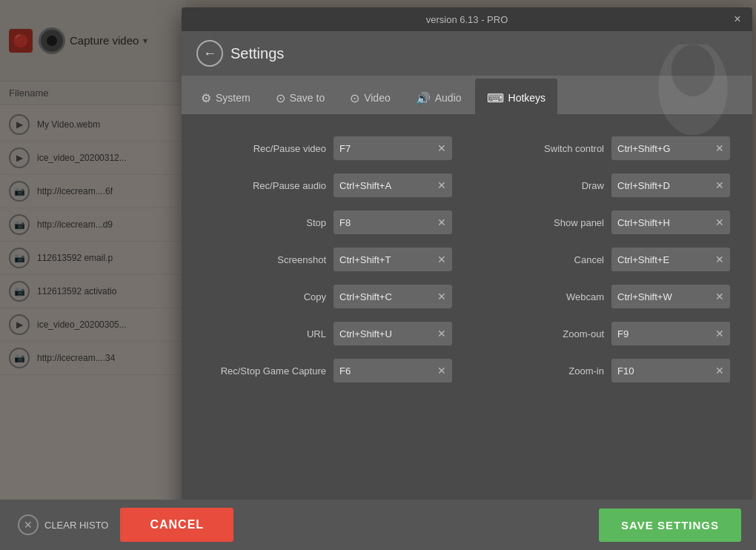 Image resolution: width=756 pixels, height=550 pixels. What do you see at coordinates (393, 259) in the screenshot?
I see `hotkey-input-left-3: Ctrl+Shift+T ✕` at bounding box center [393, 259].